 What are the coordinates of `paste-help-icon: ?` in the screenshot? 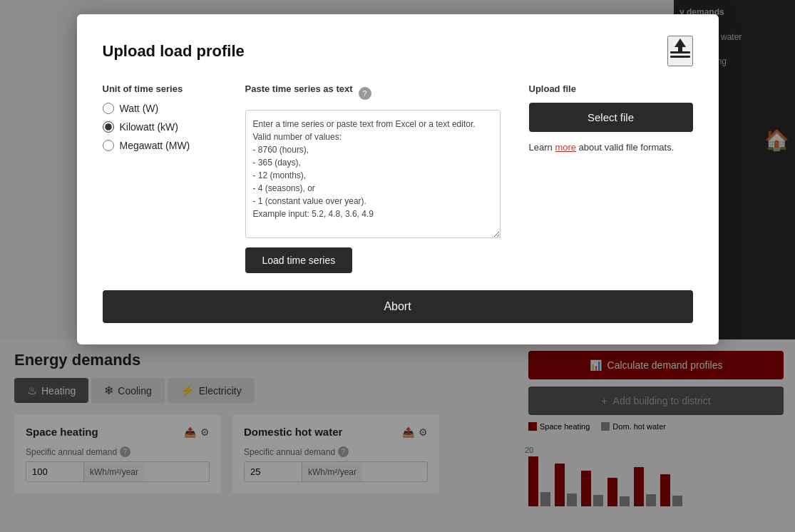 It's located at (365, 93).